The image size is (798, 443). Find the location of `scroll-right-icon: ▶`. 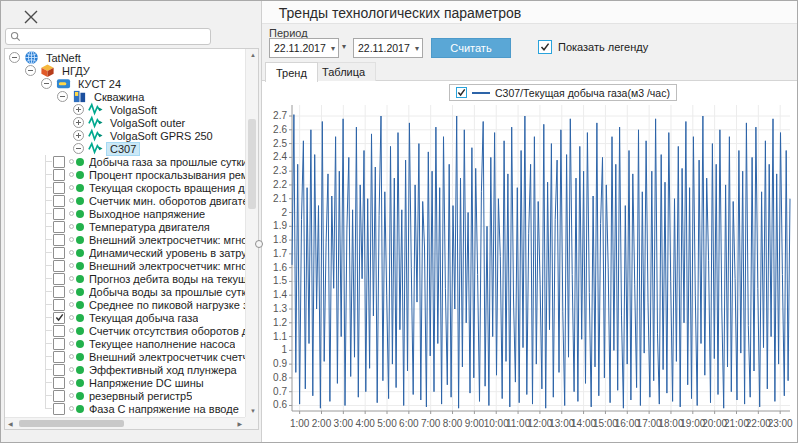

scroll-right-icon: ▶ is located at coordinates (240, 424).